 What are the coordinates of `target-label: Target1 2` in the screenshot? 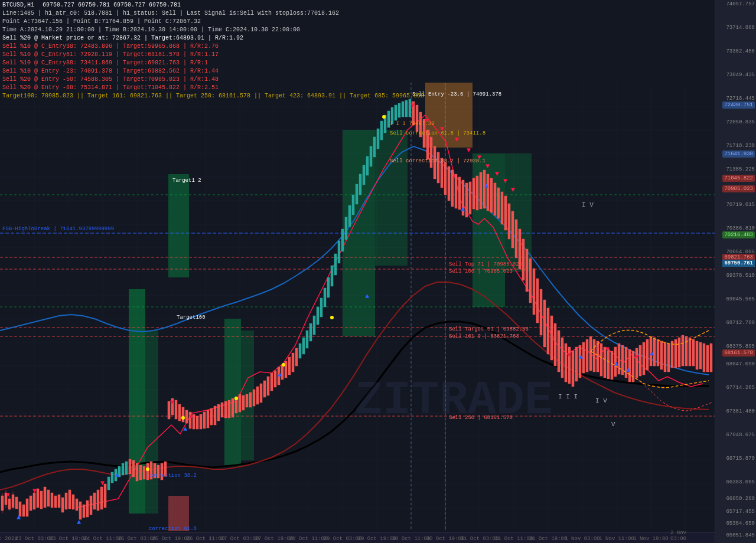 It's located at (187, 181).